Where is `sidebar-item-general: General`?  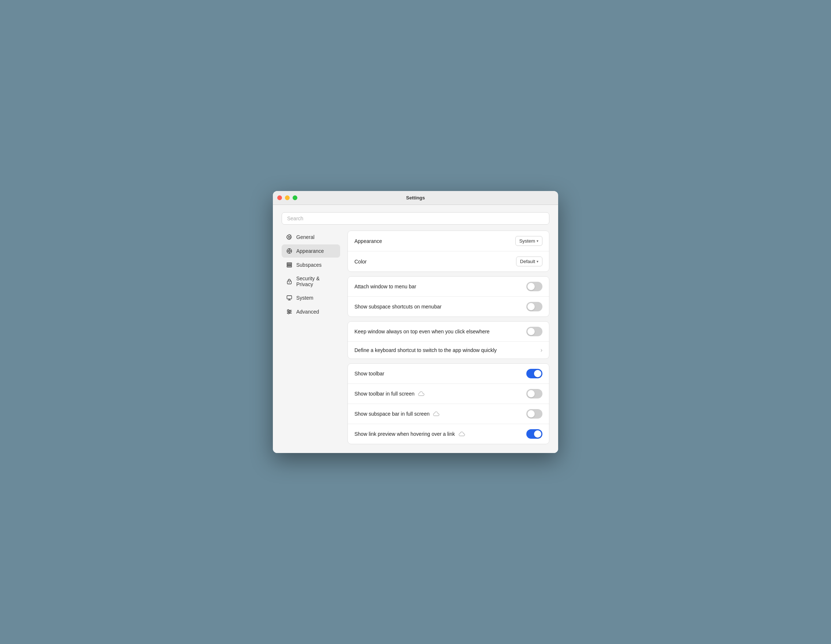
sidebar-item-general: General is located at coordinates (311, 237).